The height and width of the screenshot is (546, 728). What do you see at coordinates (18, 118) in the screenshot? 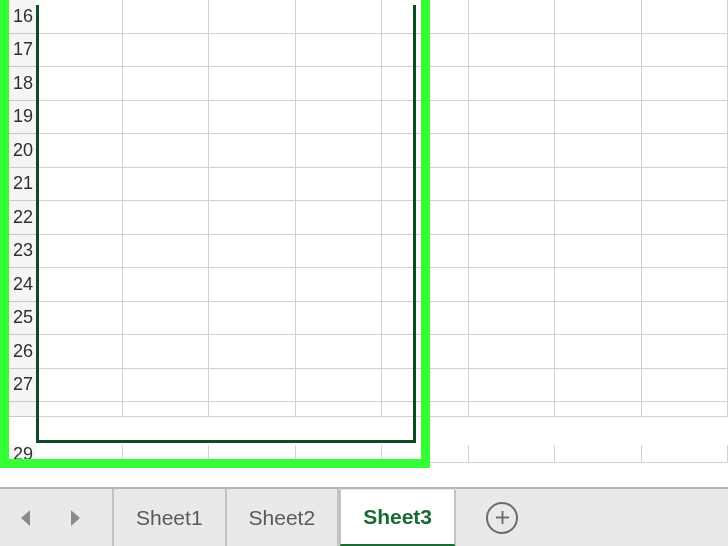
I see `row-header: 19` at bounding box center [18, 118].